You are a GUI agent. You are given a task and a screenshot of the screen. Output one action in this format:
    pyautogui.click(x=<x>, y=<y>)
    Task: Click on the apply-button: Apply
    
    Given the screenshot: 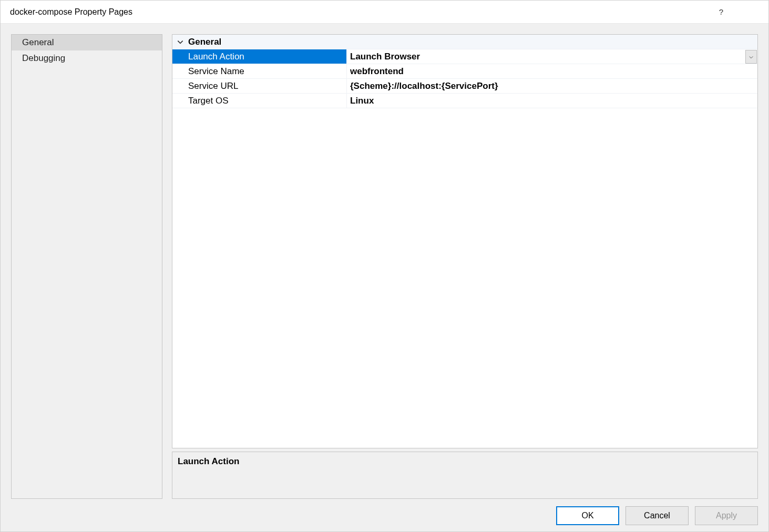 What is the action you would take?
    pyautogui.click(x=726, y=516)
    